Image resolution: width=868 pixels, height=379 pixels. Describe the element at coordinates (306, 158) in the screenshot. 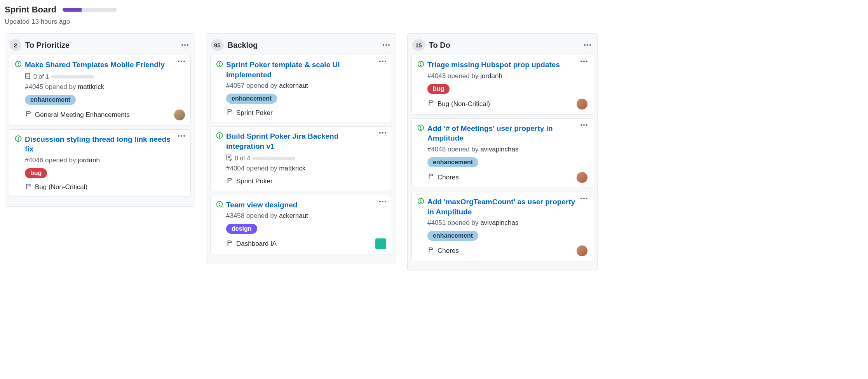

I see `task-progress: 0 of 4` at that location.